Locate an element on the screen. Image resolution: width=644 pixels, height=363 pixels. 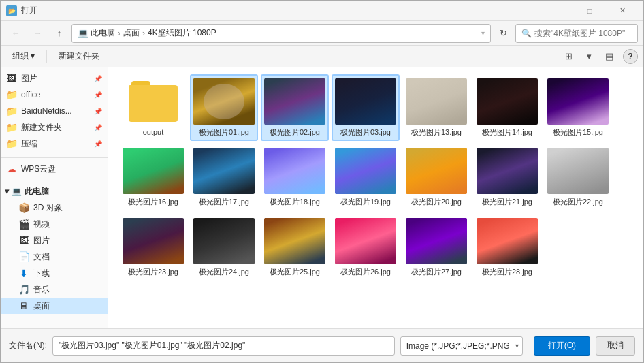
newfolder-icon: 📁 is located at coordinates (12, 127).